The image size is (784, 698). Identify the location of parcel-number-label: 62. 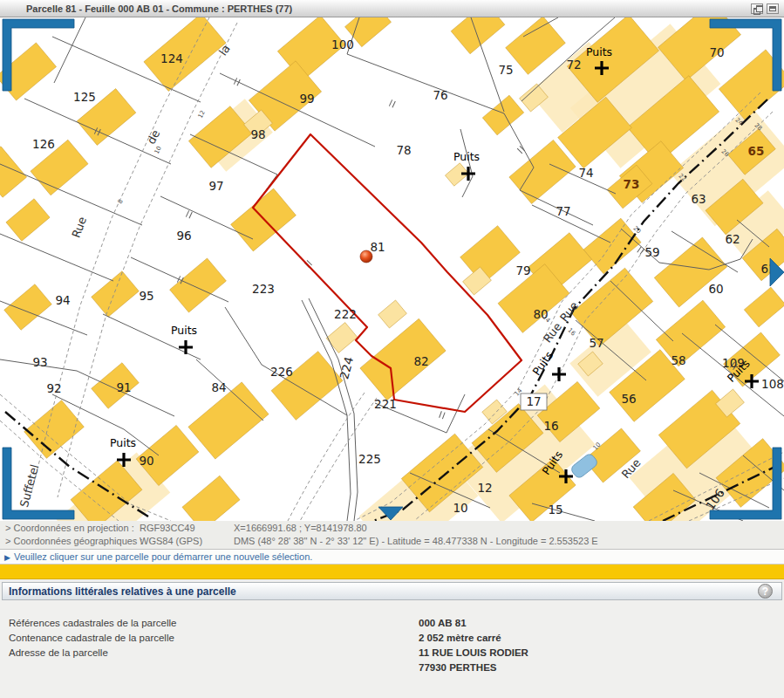
(733, 239).